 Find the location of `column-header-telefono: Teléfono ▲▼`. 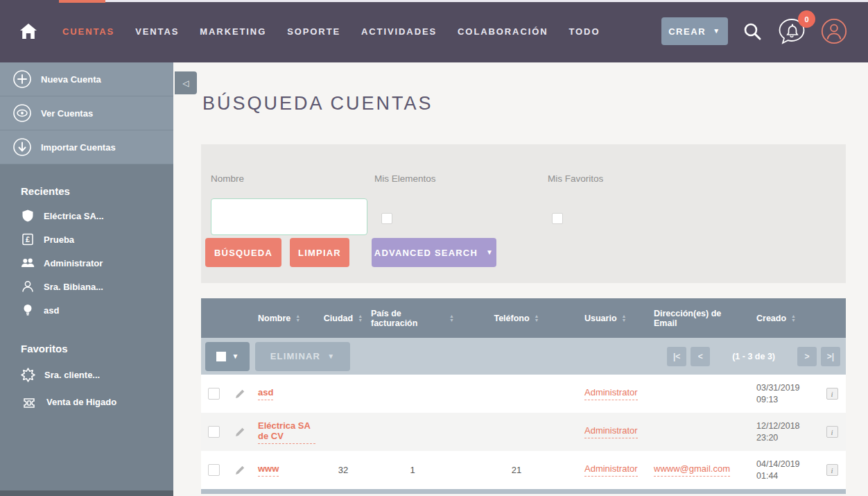

column-header-telefono: Teléfono ▲▼ is located at coordinates (517, 318).